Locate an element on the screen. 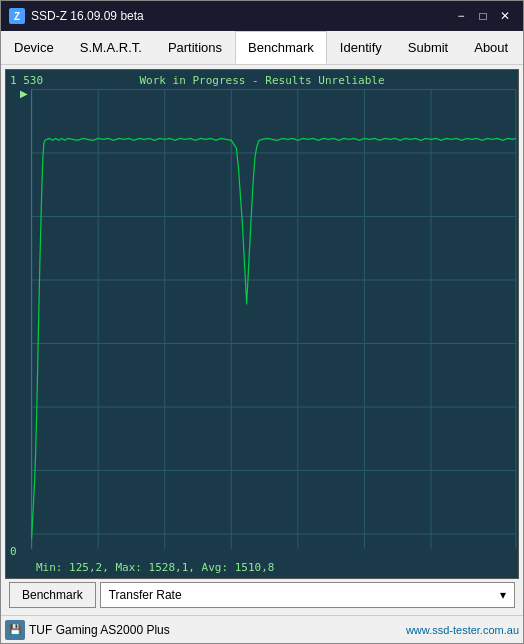 This screenshot has width=524, height=644. maximize-button: □ is located at coordinates (483, 16).